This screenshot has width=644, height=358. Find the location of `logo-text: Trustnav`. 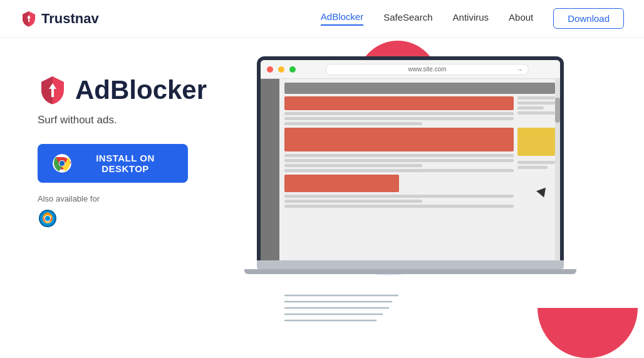

logo-text: Trustnav is located at coordinates (70, 19).